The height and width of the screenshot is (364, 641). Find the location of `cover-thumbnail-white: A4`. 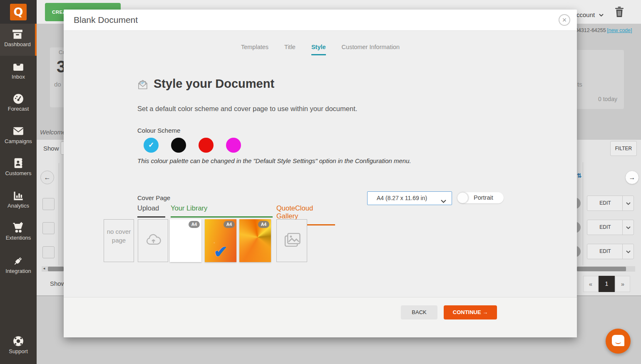

cover-thumbnail-white: A4 is located at coordinates (186, 240).